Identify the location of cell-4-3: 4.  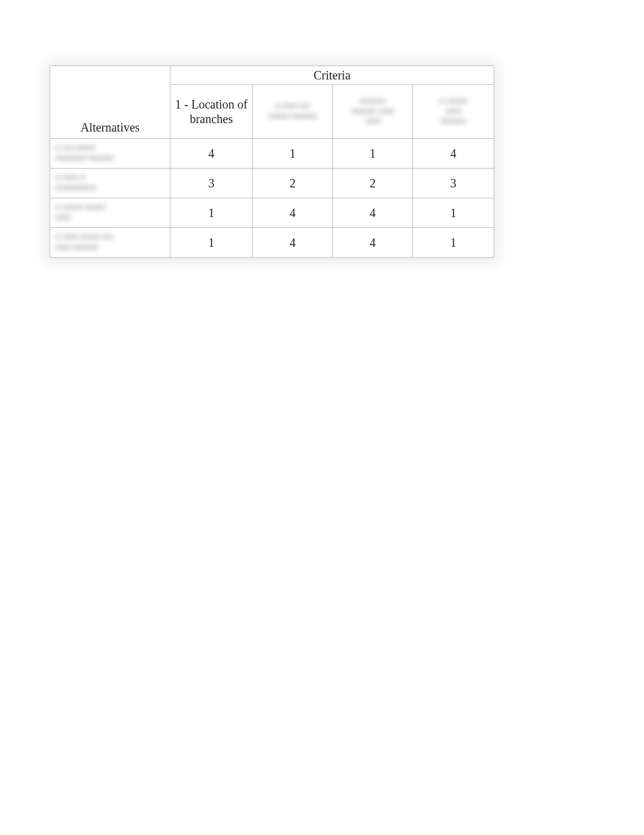
(373, 243).